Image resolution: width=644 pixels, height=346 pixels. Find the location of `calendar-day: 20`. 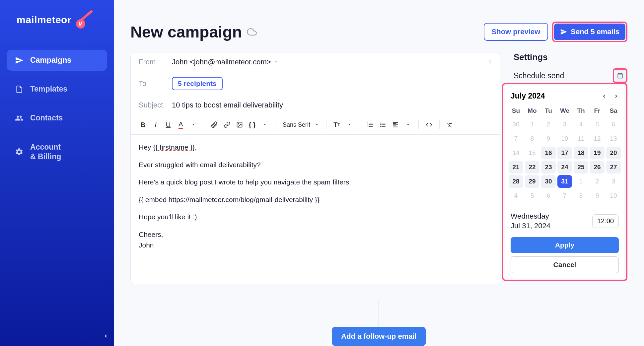

calendar-day: 20 is located at coordinates (613, 153).